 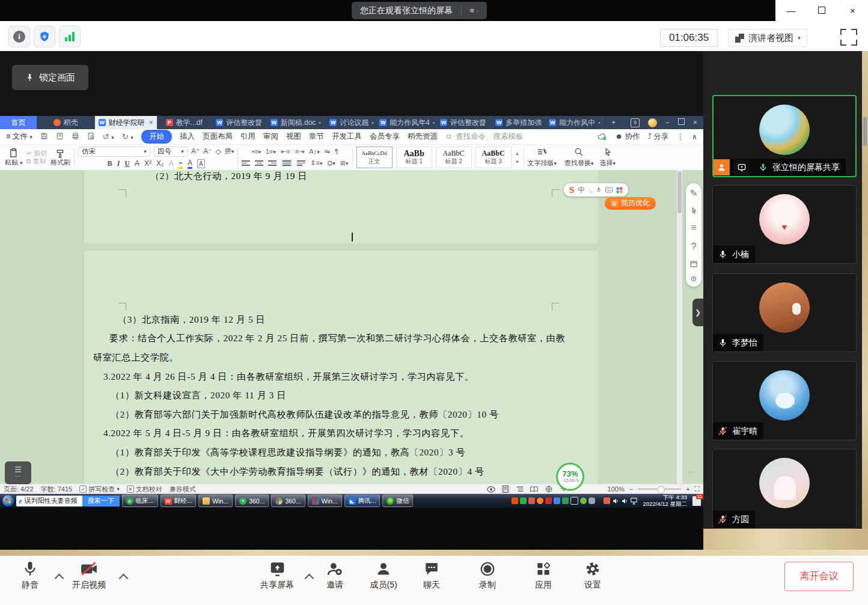 What do you see at coordinates (180, 164) in the screenshot?
I see `highlight-color-button: ⌁` at bounding box center [180, 164].